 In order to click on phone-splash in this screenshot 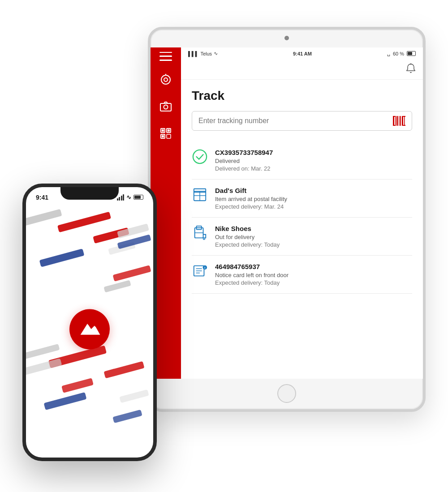, I will do `click(90, 331)`.